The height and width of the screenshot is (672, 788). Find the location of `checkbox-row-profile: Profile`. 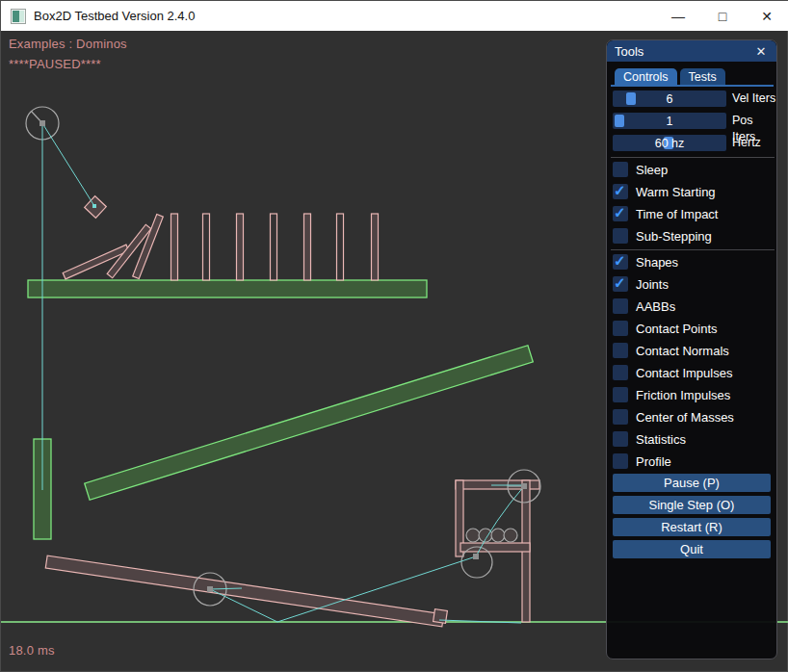

checkbox-row-profile: Profile is located at coordinates (642, 461).